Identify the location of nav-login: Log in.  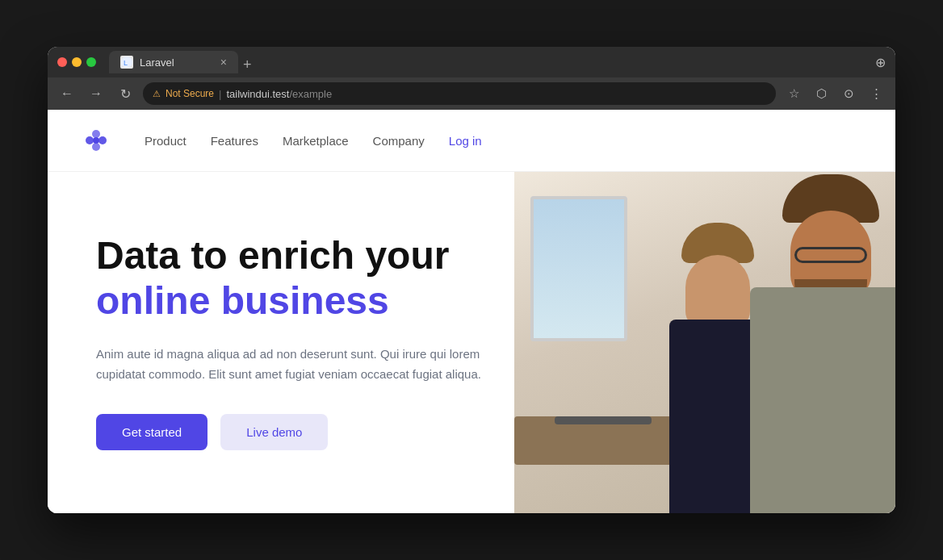
(465, 140).